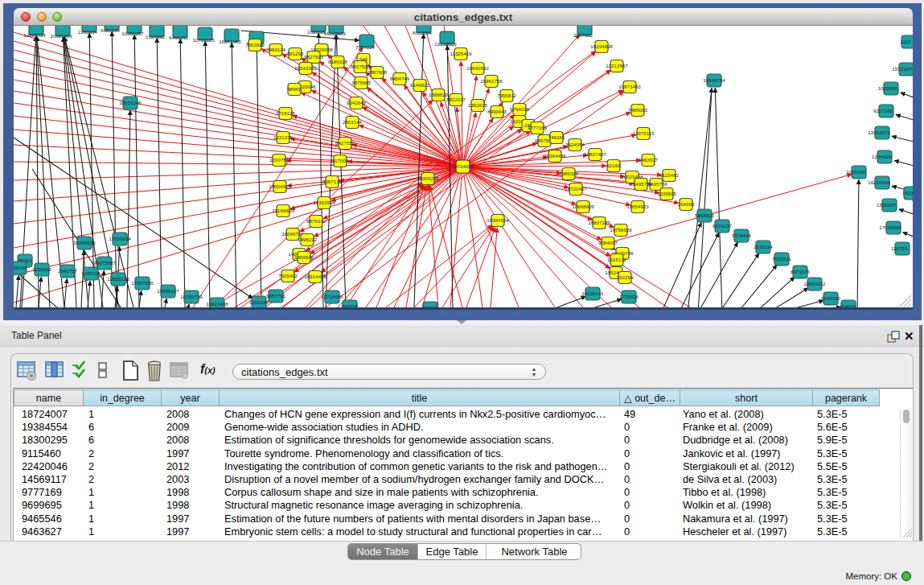 This screenshot has width=924, height=585. Describe the element at coordinates (314, 56) in the screenshot. I see `svg-text: 9827503` at that location.